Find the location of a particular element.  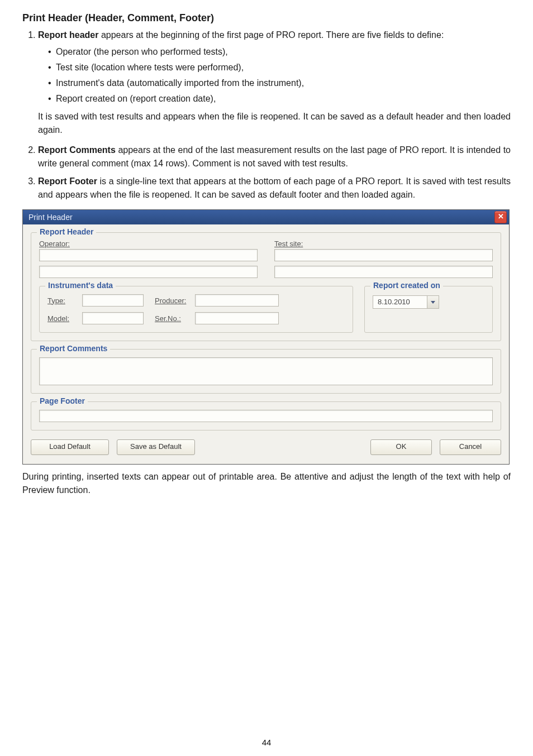

dialog-button-row: Load Default Save as Default OK Cancel is located at coordinates (266, 447).